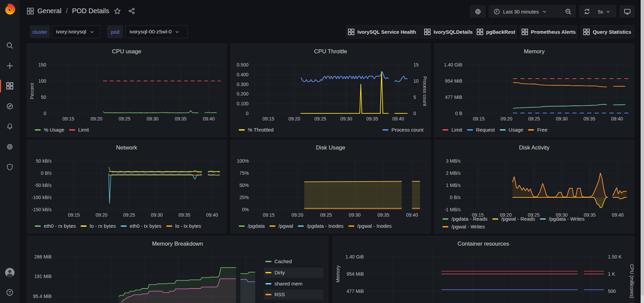 Image resolution: width=644 pixels, height=303 pixels. Describe the element at coordinates (459, 113) in the screenshot. I see `svg-text: 0 B` at that location.